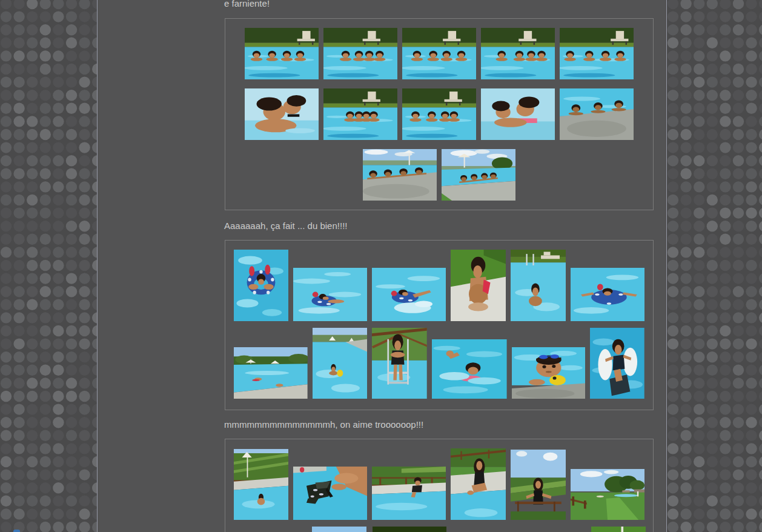  Describe the element at coordinates (48, 266) in the screenshot. I see `dotted-background-left` at that location.